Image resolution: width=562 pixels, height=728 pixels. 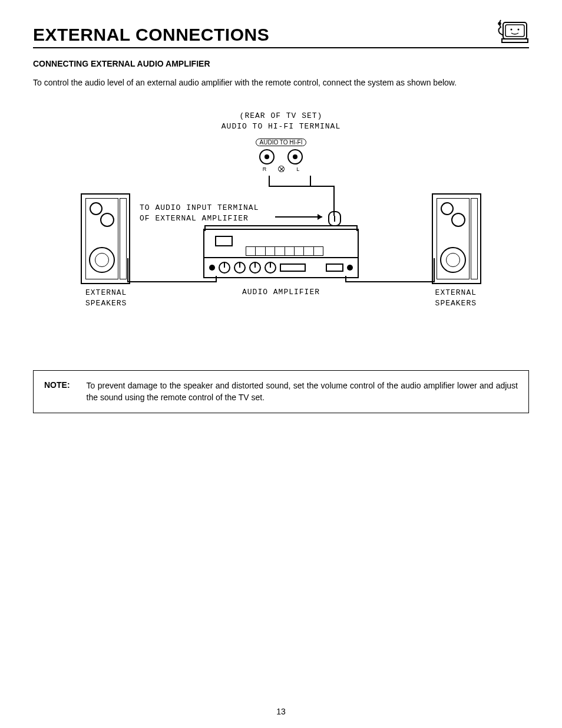 What do you see at coordinates (456, 298) in the screenshot?
I see `caption-speaker-right: EXTERNAL SPEAKERS` at bounding box center [456, 298].